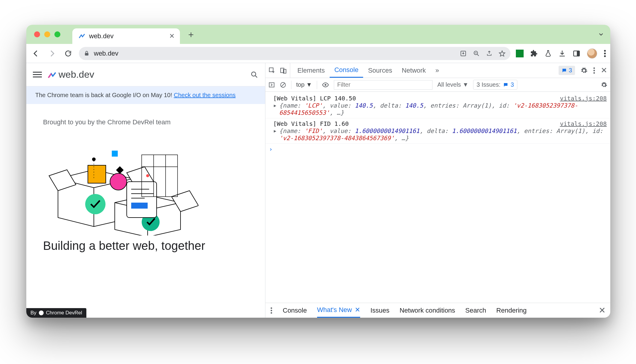 This screenshot has height=364, width=636. Describe the element at coordinates (502, 53) in the screenshot. I see `bookmark-icon` at that location.